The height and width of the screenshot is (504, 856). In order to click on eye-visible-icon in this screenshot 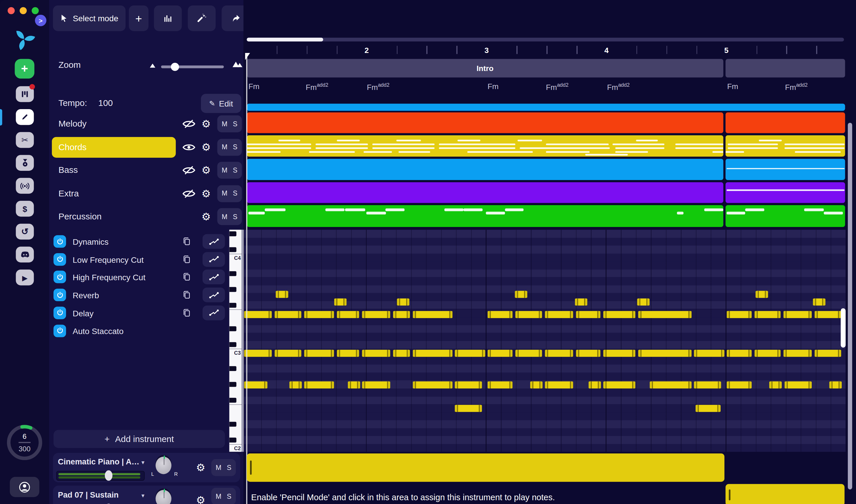, I will do `click(189, 147)`.